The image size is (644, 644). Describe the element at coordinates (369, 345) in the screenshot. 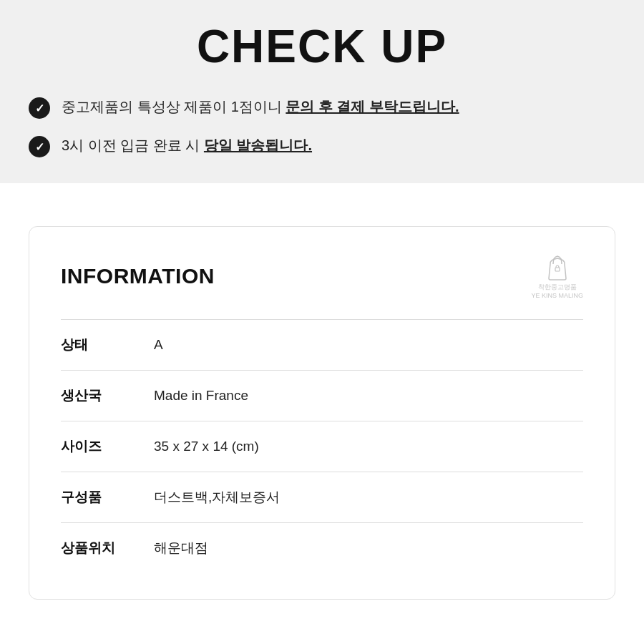

I see `info-value-status: A` at that location.